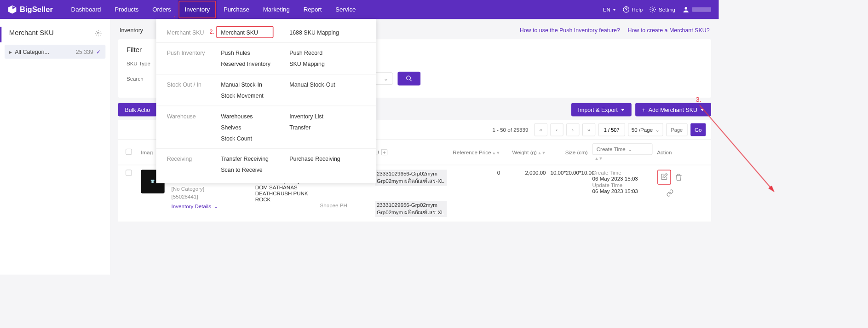 This screenshot has width=868, height=328. What do you see at coordinates (211, 206) in the screenshot?
I see `inventory-details-link: Inventory Details⌄` at bounding box center [211, 206].